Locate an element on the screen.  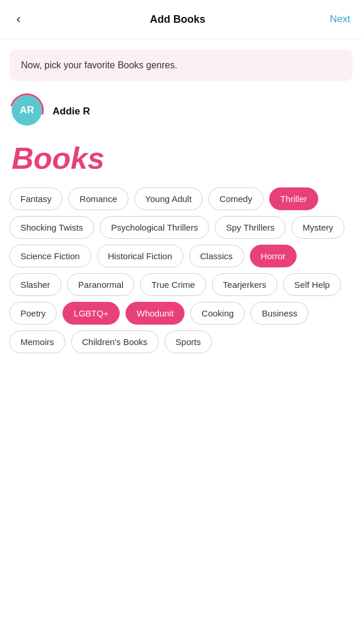
tag-horror: Horror is located at coordinates (273, 256).